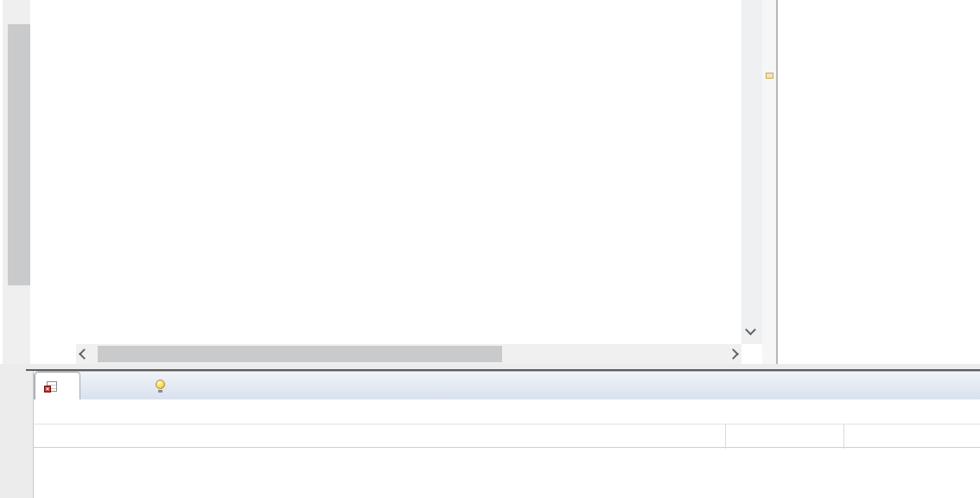 The width and height of the screenshot is (980, 498). I want to click on problems-table-header, so click(506, 436).